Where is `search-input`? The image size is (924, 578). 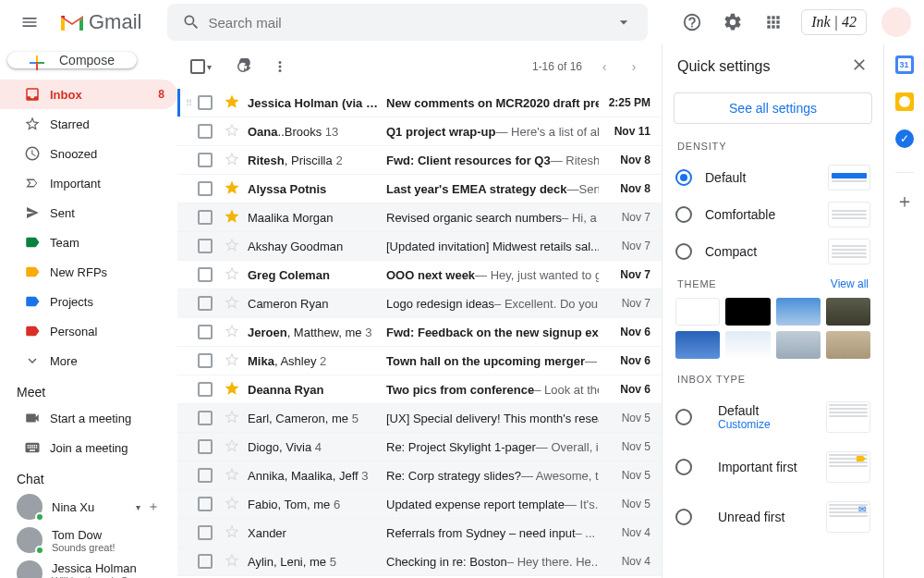
search-input is located at coordinates (407, 22).